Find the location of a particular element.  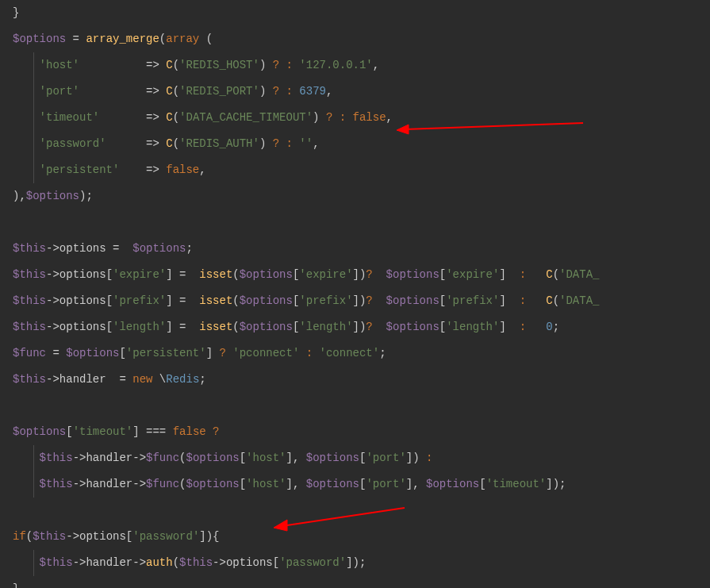

function: auth is located at coordinates (159, 563).